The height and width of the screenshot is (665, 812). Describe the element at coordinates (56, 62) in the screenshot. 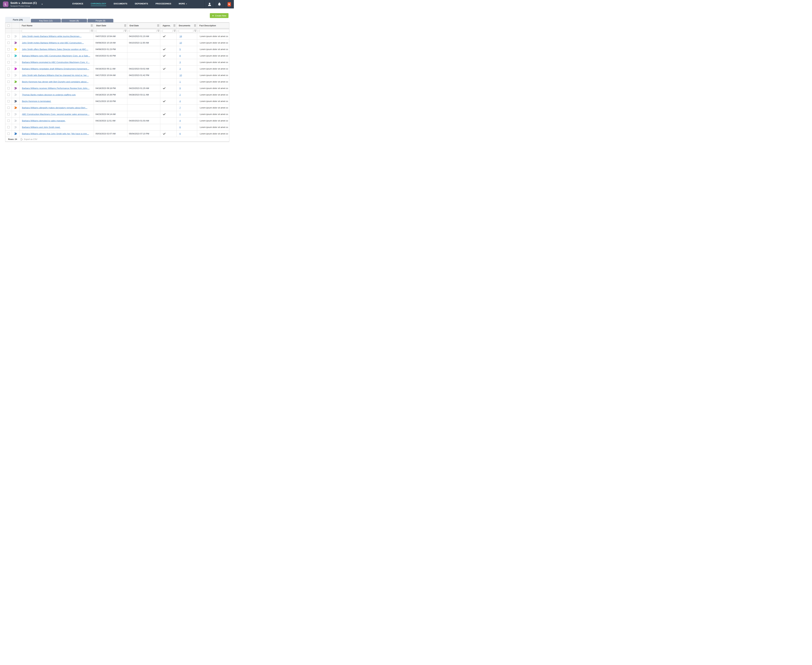

I see `fact-name-link: Barbara Williams promoted to ABC Constru…` at that location.